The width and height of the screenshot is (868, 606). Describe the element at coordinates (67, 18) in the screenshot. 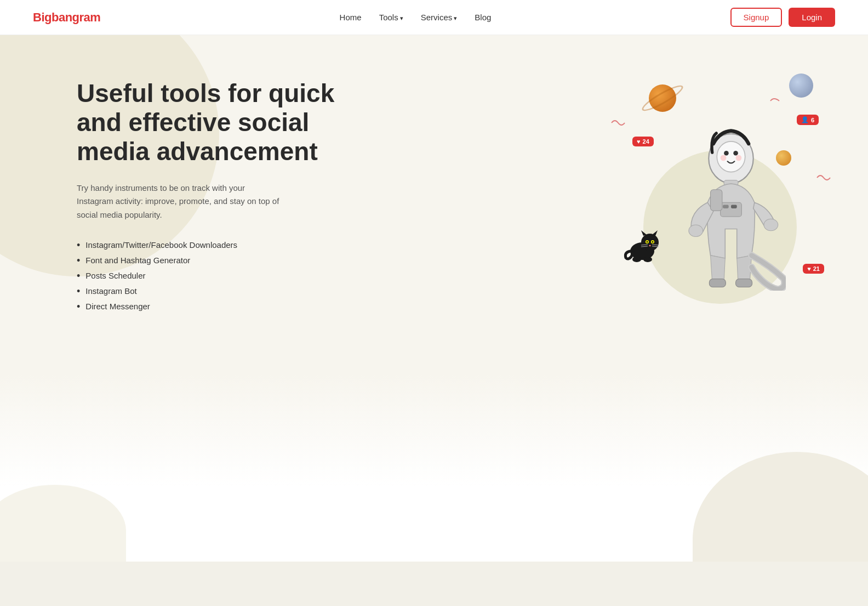

I see `logo: Bigbangram` at that location.